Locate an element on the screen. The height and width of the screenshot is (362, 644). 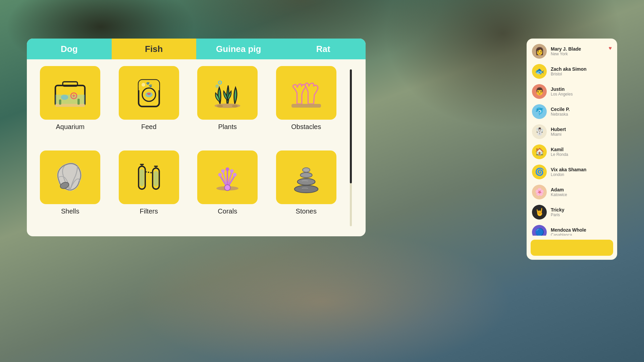
grid-item-corals: Corals is located at coordinates (227, 190).